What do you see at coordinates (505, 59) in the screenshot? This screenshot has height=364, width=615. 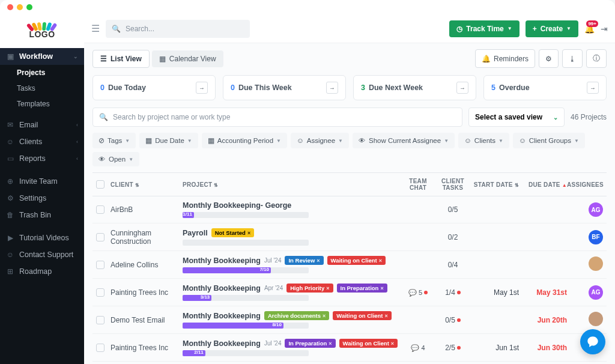 I see `reminders-button: 🔔Reminders` at bounding box center [505, 59].